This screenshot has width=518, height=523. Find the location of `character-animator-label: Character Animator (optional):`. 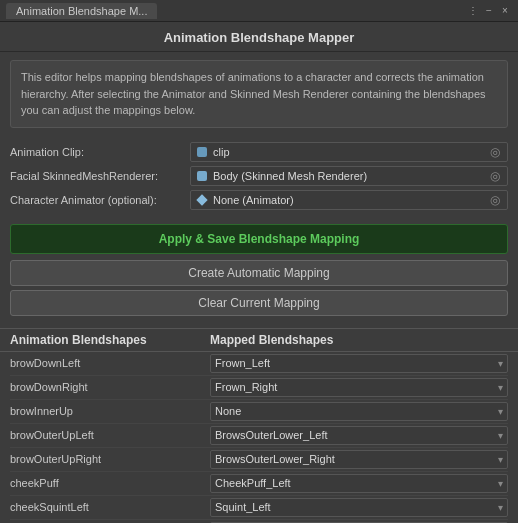

character-animator-label: Character Animator (optional): is located at coordinates (100, 200).